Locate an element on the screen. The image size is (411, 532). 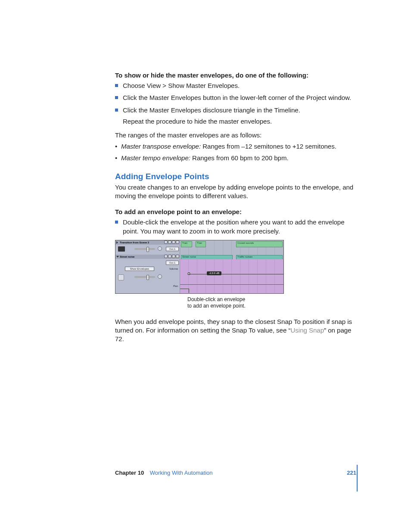
list-item: Click the Master Envelopes button in the… is located at coordinates (236, 98).